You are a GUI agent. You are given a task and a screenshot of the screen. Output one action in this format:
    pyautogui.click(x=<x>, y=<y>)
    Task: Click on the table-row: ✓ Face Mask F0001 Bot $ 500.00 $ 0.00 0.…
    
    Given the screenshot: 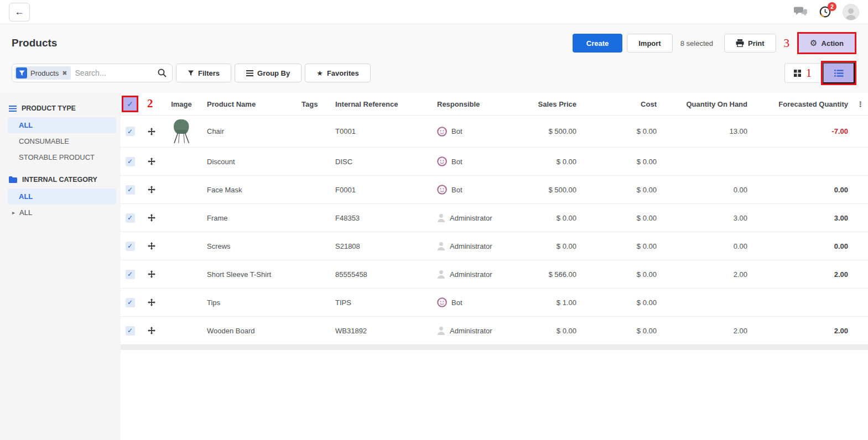 What is the action you would take?
    pyautogui.click(x=495, y=189)
    